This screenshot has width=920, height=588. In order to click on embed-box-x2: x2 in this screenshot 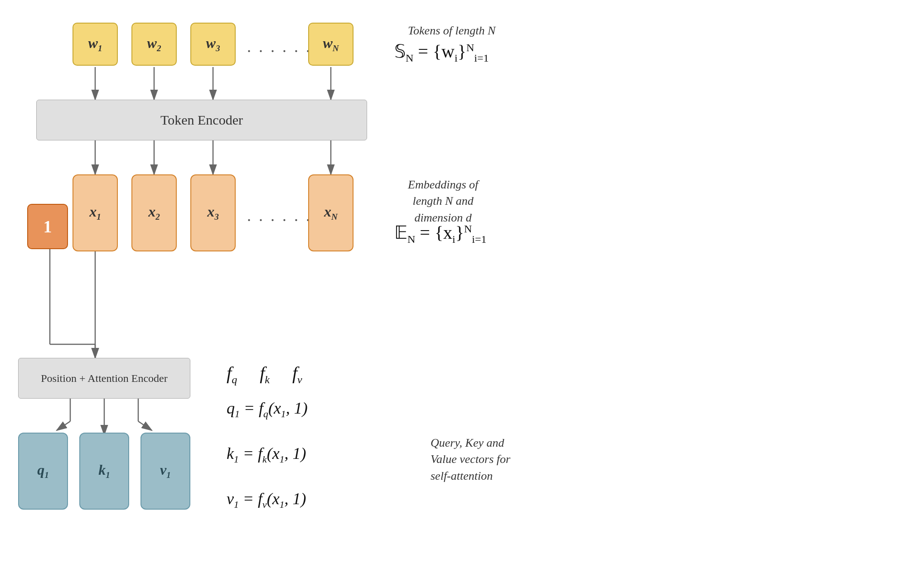, I will do `click(154, 213)`.